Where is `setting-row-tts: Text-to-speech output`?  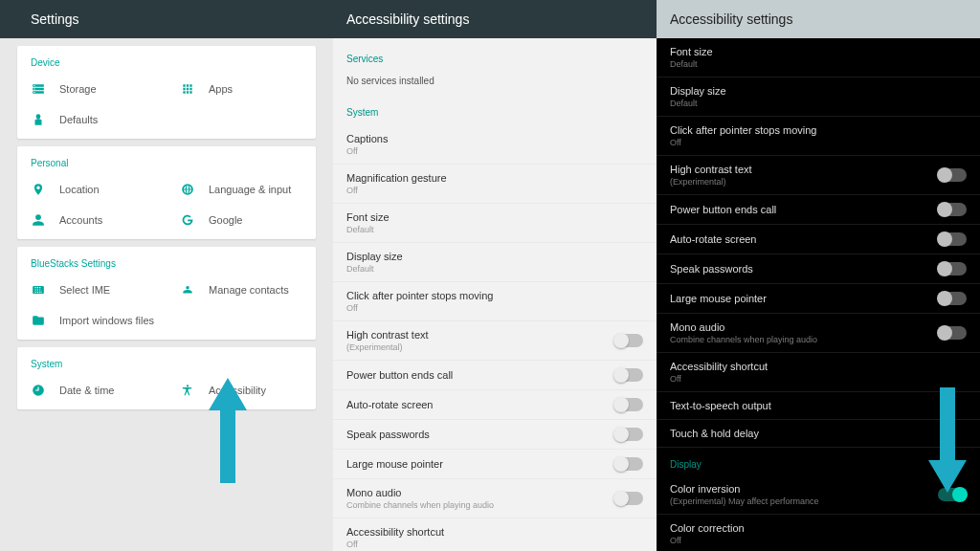 setting-row-tts: Text-to-speech output is located at coordinates (818, 406).